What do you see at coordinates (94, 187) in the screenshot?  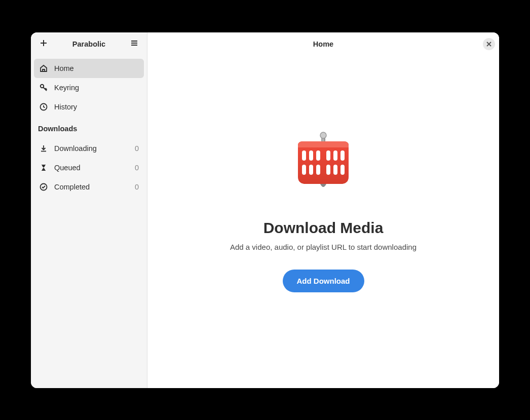 I see `nav-label: Completed` at bounding box center [94, 187].